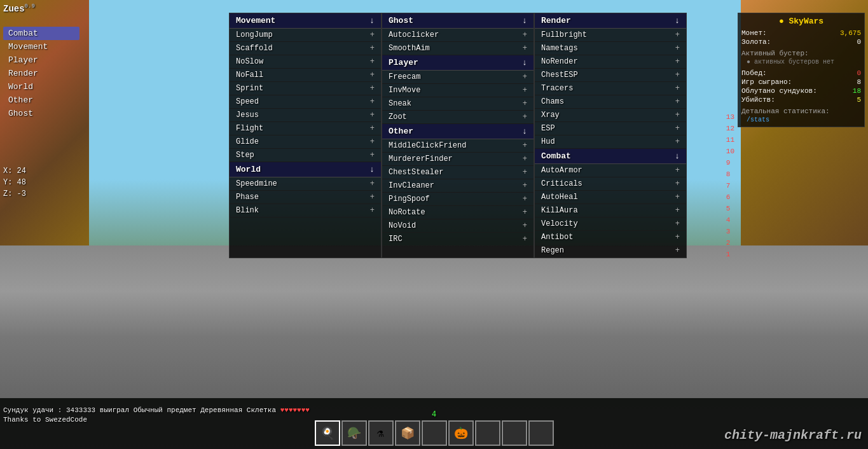 The width and height of the screenshot is (868, 449). I want to click on stats-command: /stats, so click(804, 120).